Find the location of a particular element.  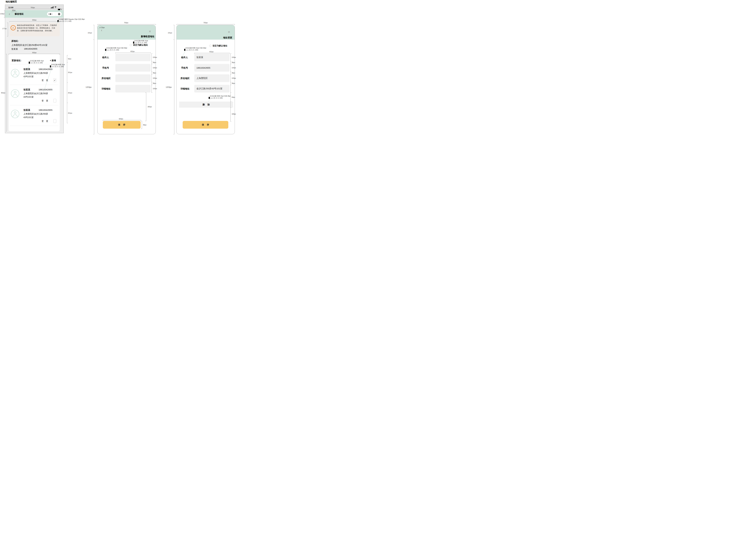

recipient-input is located at coordinates (133, 57).